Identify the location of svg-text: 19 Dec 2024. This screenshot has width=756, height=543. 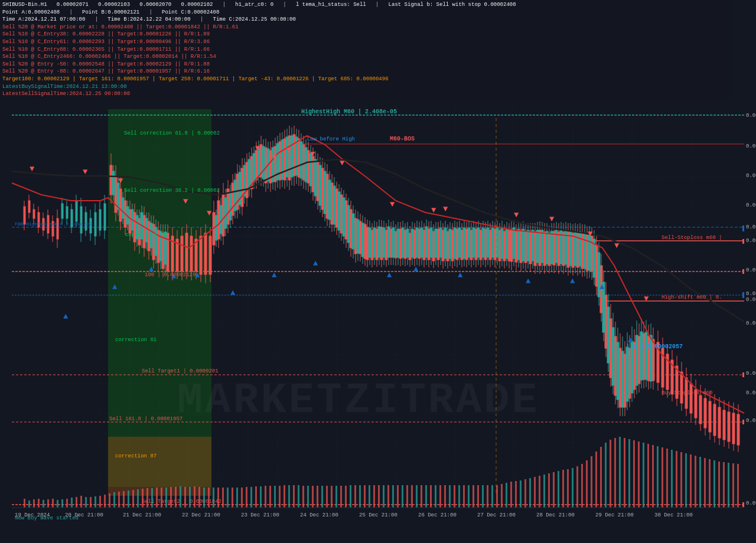
(32, 515).